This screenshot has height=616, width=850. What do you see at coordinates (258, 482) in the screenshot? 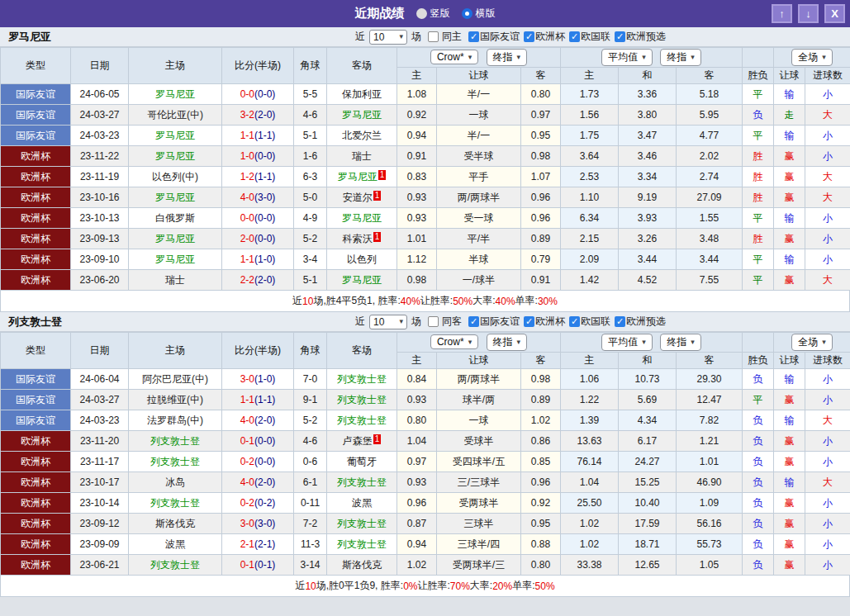
I see `score-cell: 4-0(2-0)` at bounding box center [258, 482].